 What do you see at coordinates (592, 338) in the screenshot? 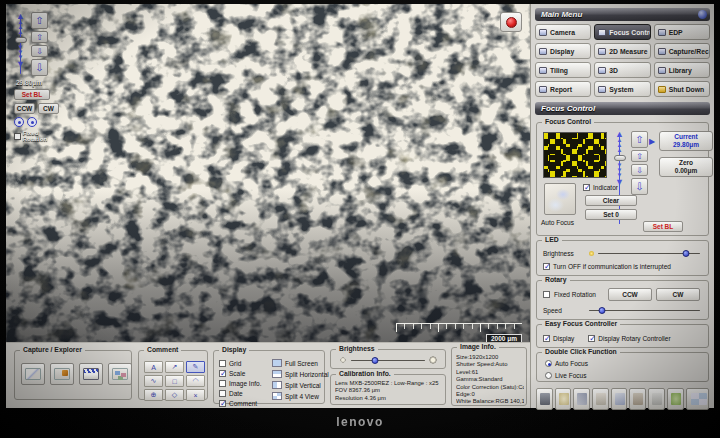
I see `display-rotary-checkbox` at bounding box center [592, 338].